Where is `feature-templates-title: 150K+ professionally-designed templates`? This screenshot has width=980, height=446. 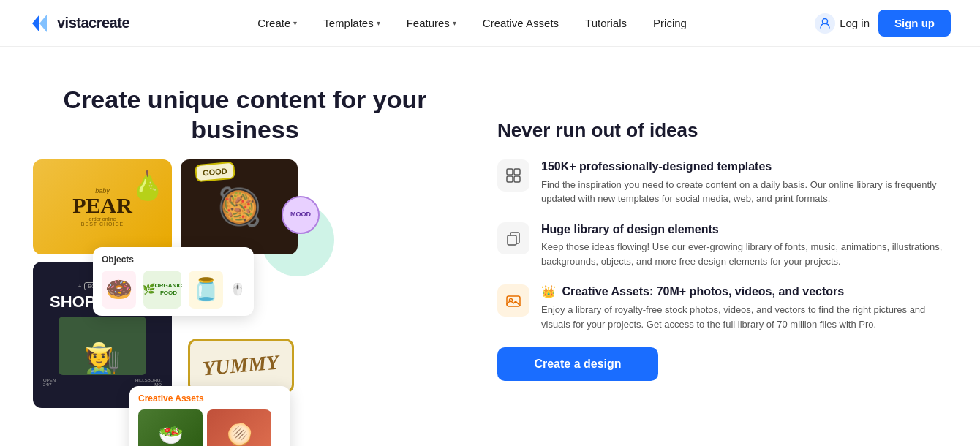
feature-templates-title: 150K+ professionally-designed templates is located at coordinates (742, 167).